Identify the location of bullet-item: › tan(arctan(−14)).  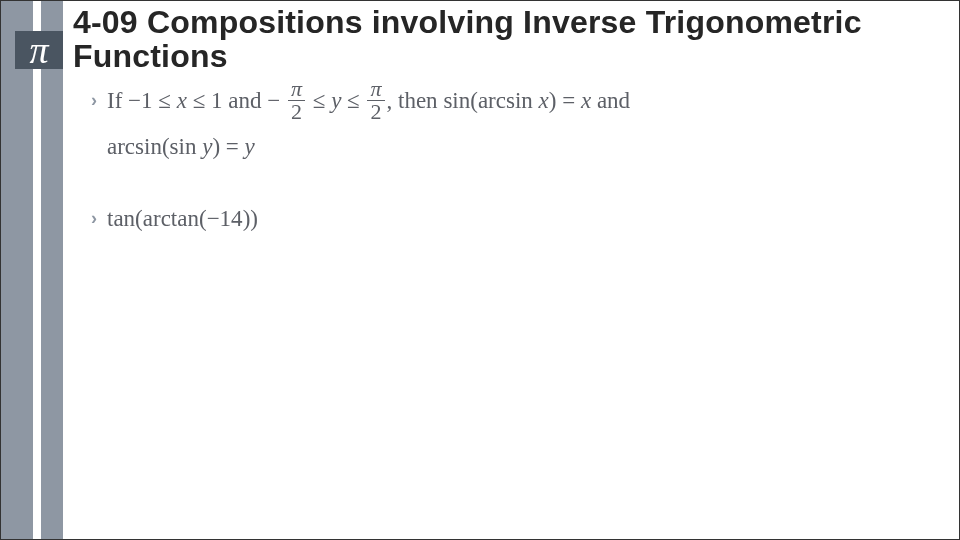
(516, 219).